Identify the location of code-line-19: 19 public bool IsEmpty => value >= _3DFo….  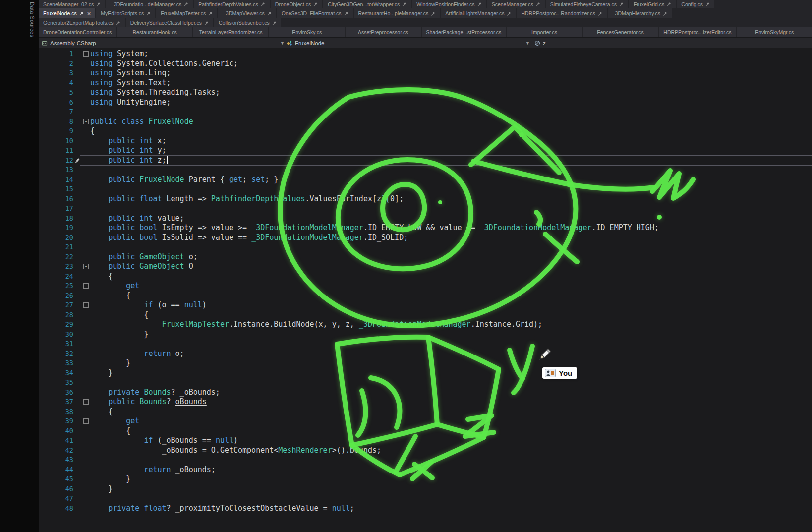
(425, 228).